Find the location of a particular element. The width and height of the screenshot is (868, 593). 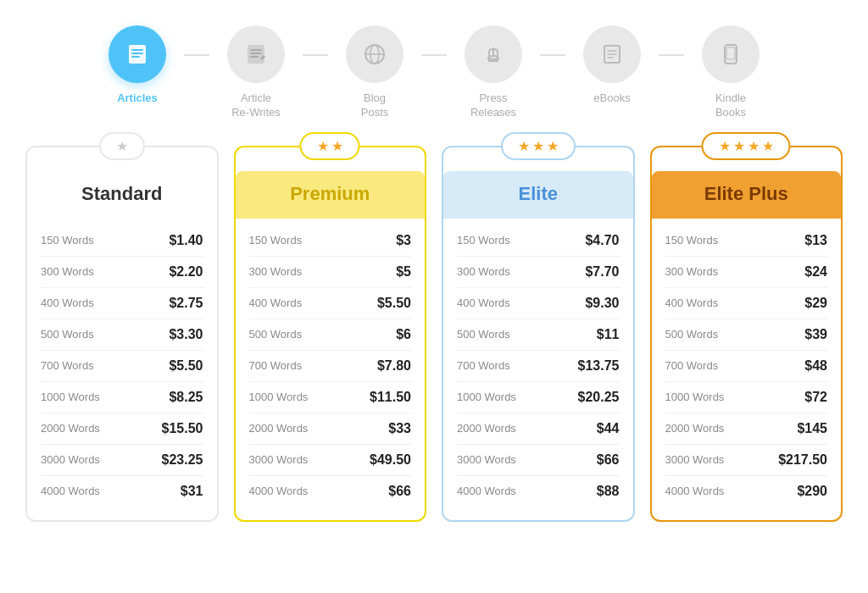

premium-star-1: ★ is located at coordinates (323, 146).